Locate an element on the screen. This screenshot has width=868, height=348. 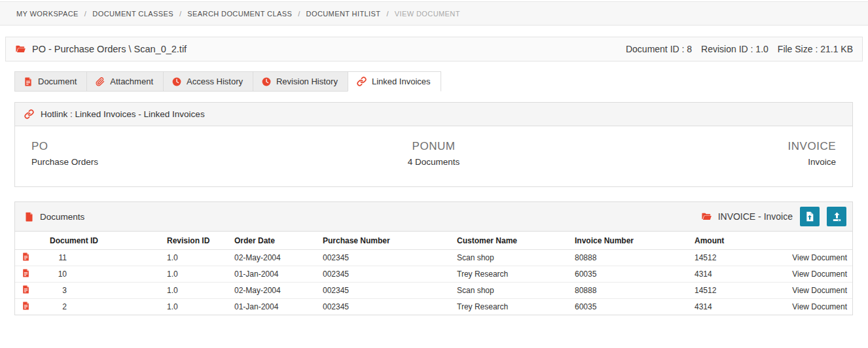
documents-panel-actions: INVOICE - Invoice is located at coordinates (774, 217).